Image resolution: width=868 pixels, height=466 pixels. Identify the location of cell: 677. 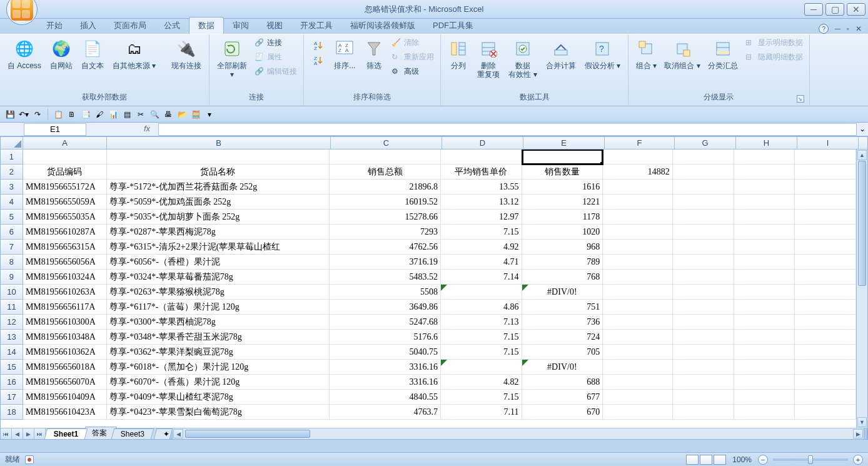
(563, 397).